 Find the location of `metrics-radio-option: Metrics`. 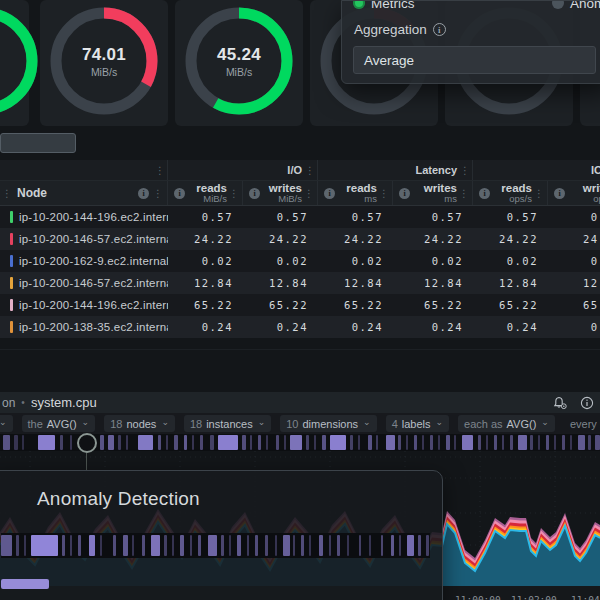

metrics-radio-option: Metrics is located at coordinates (384, 6).